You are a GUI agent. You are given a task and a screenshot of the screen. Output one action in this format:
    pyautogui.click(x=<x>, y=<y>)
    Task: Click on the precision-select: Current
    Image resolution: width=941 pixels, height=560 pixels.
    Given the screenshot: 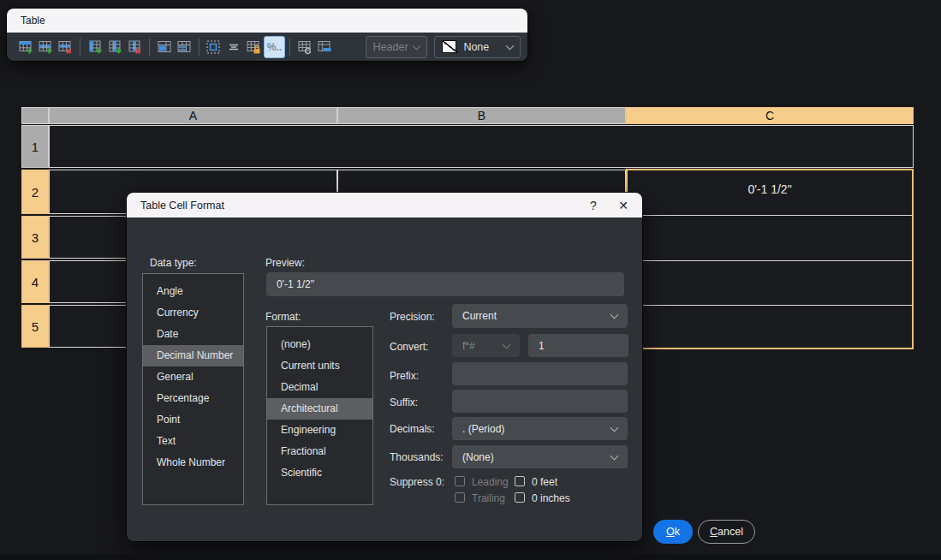 What is the action you would take?
    pyautogui.click(x=539, y=316)
    